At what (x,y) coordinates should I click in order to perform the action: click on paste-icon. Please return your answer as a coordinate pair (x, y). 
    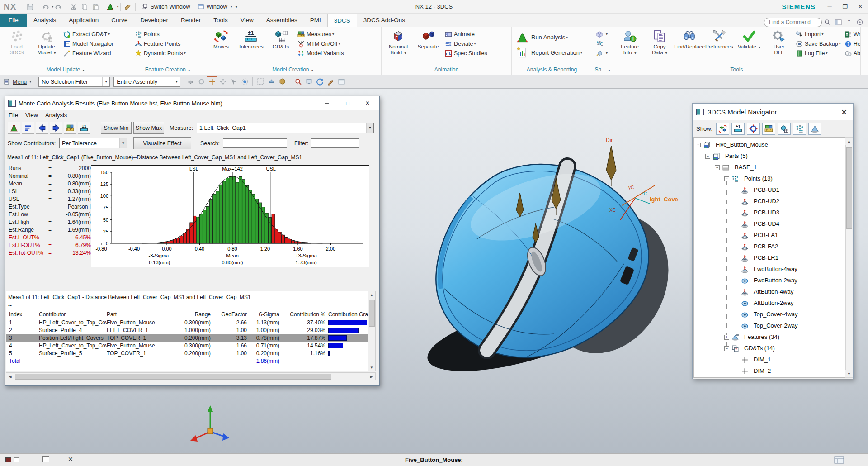
    Looking at the image, I should click on (95, 7).